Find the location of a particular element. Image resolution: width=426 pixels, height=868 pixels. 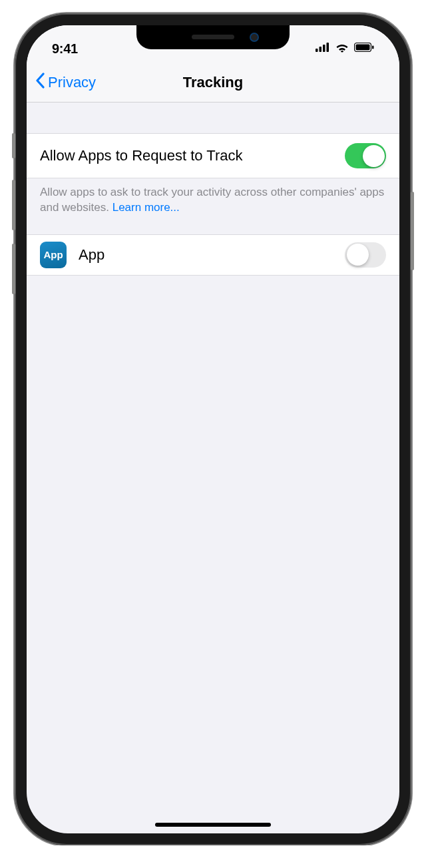

allow-tracking-label: Allow Apps to Request to Track is located at coordinates (141, 156).